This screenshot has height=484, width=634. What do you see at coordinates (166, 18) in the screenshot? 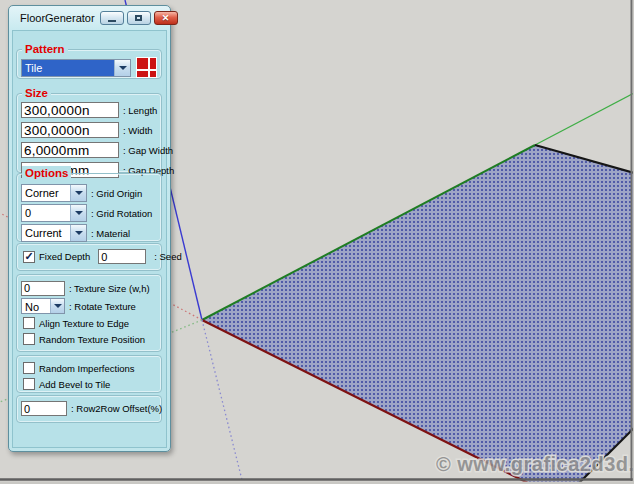
I see `close-button: ✕` at bounding box center [166, 18].